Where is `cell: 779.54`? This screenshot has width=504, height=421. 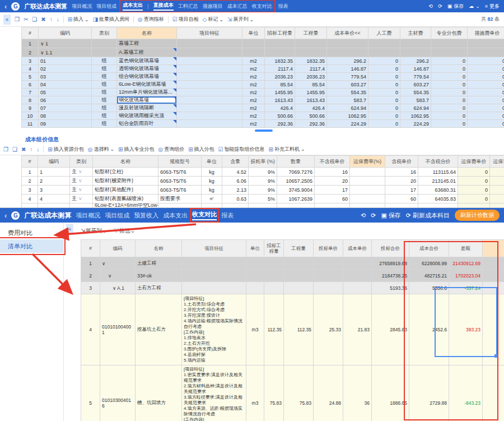
cell: 779.54 is located at coordinates (416, 77).